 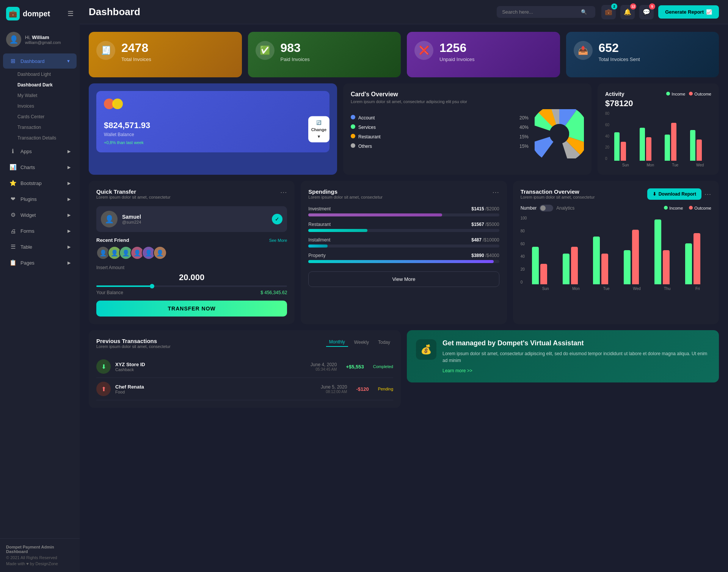 What do you see at coordinates (345, 197) in the screenshot?
I see `spendings-desc: Lorem ipsum dolor sit amet, consectetur` at bounding box center [345, 197].